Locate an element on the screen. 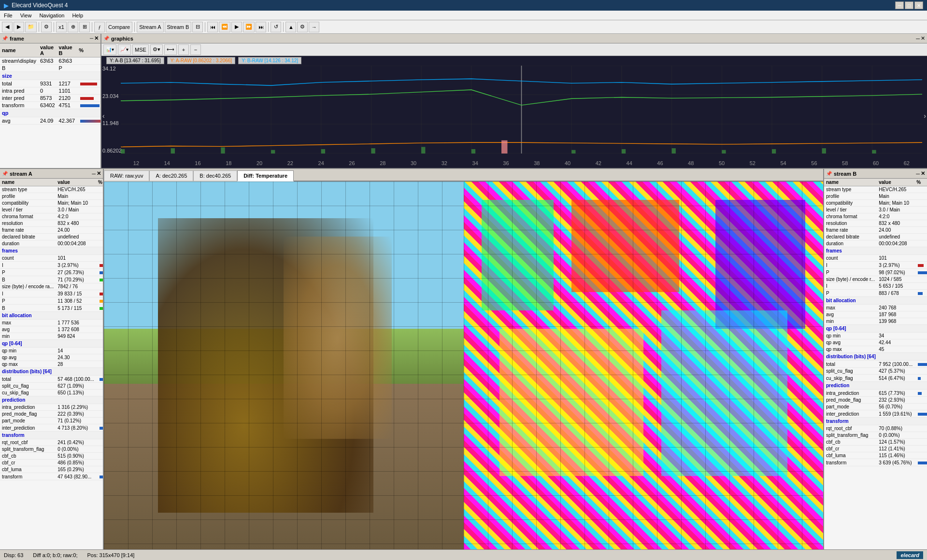 The image size is (927, 560). x-label: 32 is located at coordinates (444, 163).